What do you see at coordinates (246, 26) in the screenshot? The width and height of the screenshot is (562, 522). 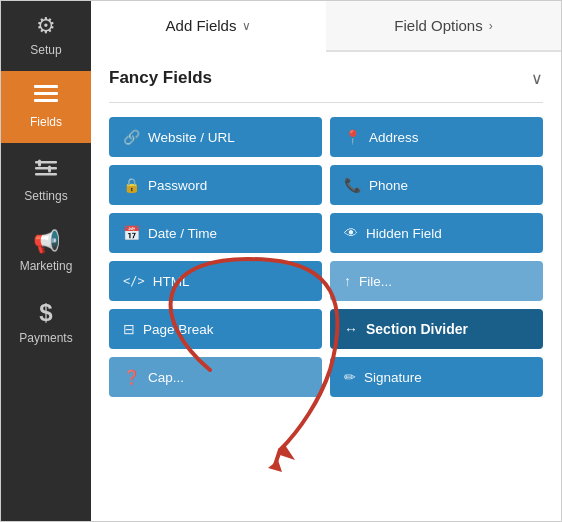 I see `add-fields-chevron: ∨` at bounding box center [246, 26].